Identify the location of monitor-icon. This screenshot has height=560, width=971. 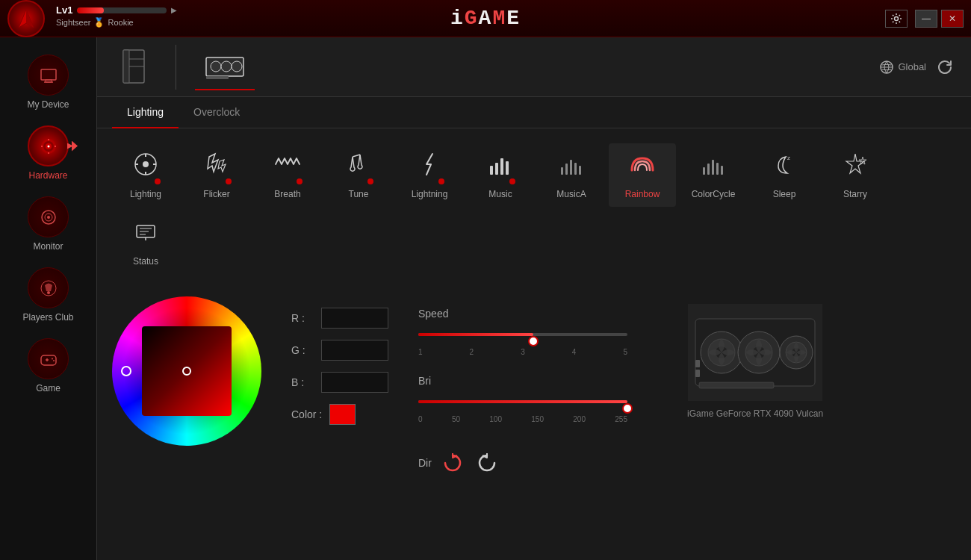
(48, 217).